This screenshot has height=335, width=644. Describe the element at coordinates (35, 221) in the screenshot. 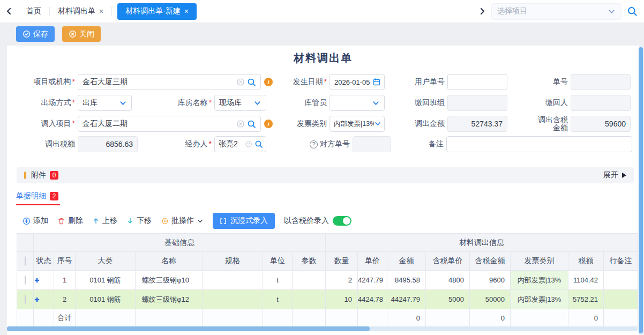

I see `add-row-button: 添加` at that location.